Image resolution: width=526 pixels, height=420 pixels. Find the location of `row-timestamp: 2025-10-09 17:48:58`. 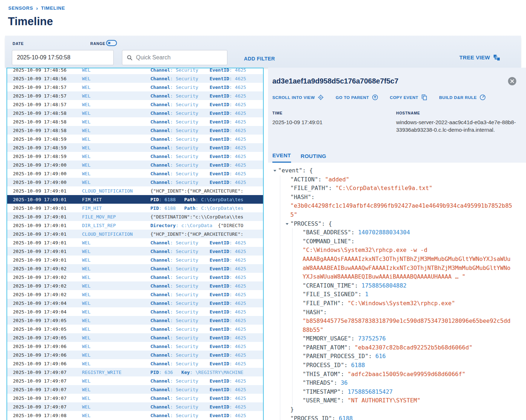

row-timestamp: 2025-10-09 17:48:58 is located at coordinates (45, 113).